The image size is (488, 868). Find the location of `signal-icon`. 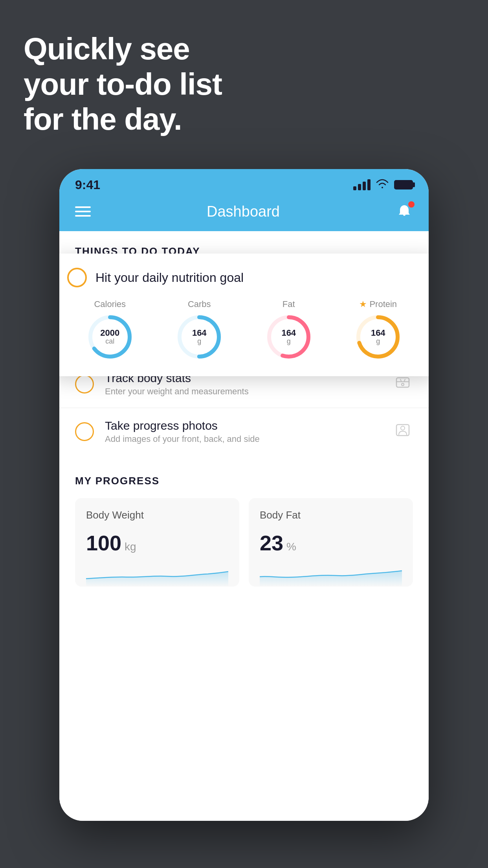

signal-icon is located at coordinates (362, 185).